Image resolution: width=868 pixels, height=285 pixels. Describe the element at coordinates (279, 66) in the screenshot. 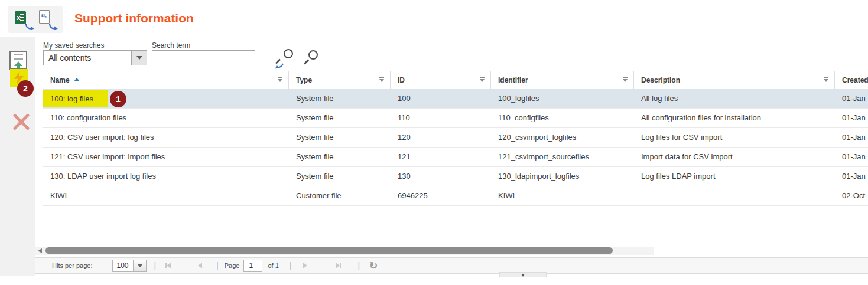

I see `blue-return-arrow-icon` at that location.